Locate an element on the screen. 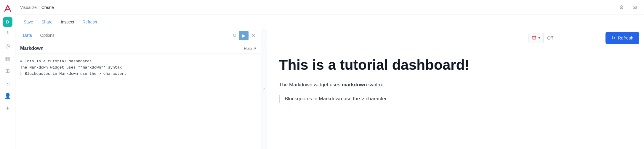 The image size is (644, 149). preview-blockquote: Blockquotes in Markdown use the > charac… is located at coordinates (456, 99).